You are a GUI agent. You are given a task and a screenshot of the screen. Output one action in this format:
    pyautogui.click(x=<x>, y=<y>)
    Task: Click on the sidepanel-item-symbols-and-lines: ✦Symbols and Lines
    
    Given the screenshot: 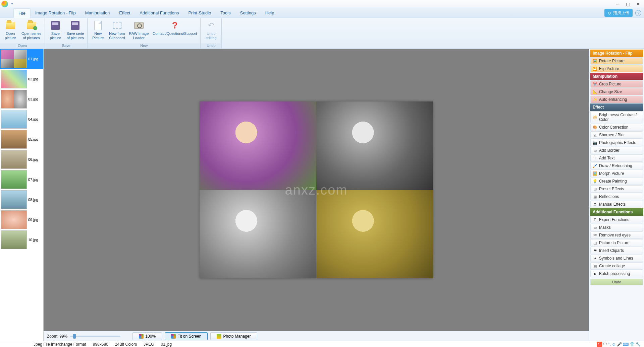 What is the action you would take?
    pyautogui.click(x=616, y=258)
    